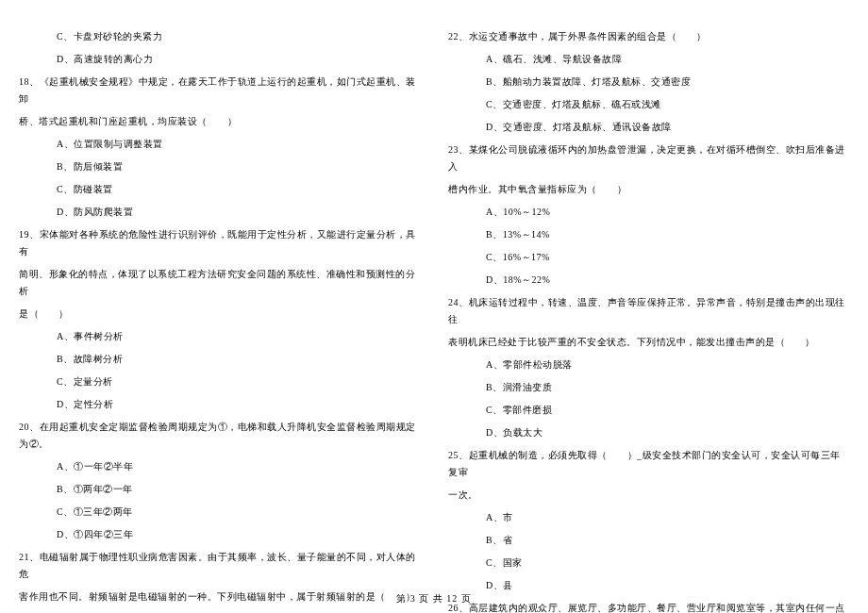  I want to click on q25-text-l2: 一次。, so click(649, 495).